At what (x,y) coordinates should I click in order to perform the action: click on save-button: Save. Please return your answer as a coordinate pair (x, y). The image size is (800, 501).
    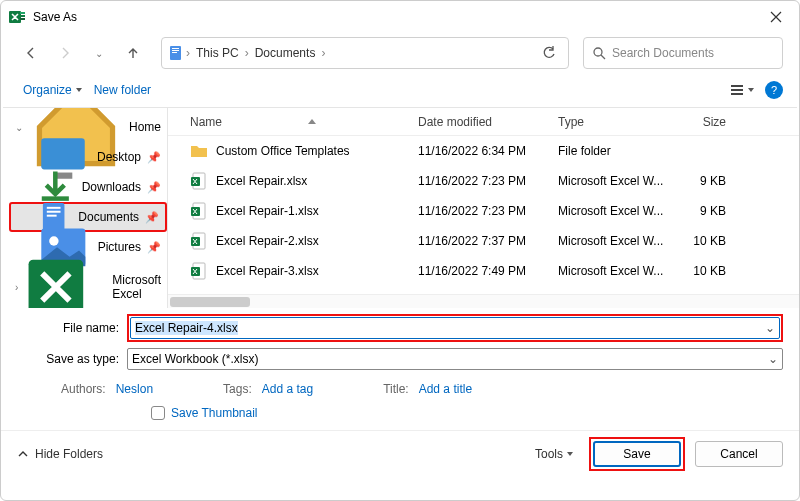
    Looking at the image, I should click on (637, 454).